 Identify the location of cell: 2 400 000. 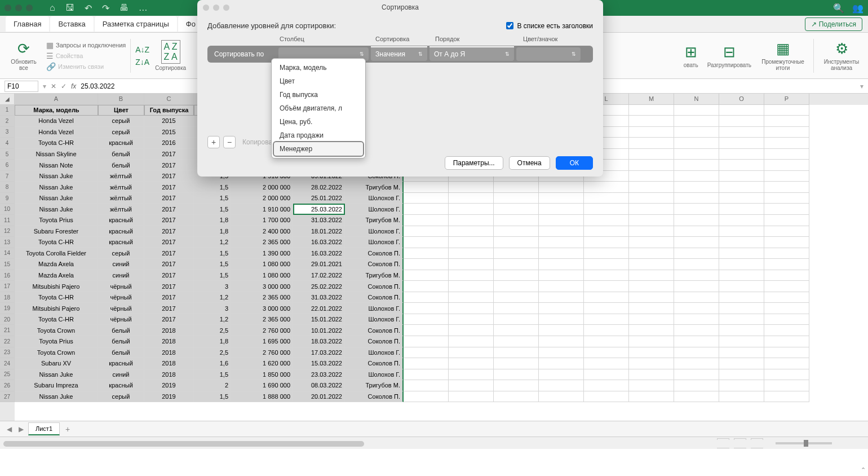
(262, 232).